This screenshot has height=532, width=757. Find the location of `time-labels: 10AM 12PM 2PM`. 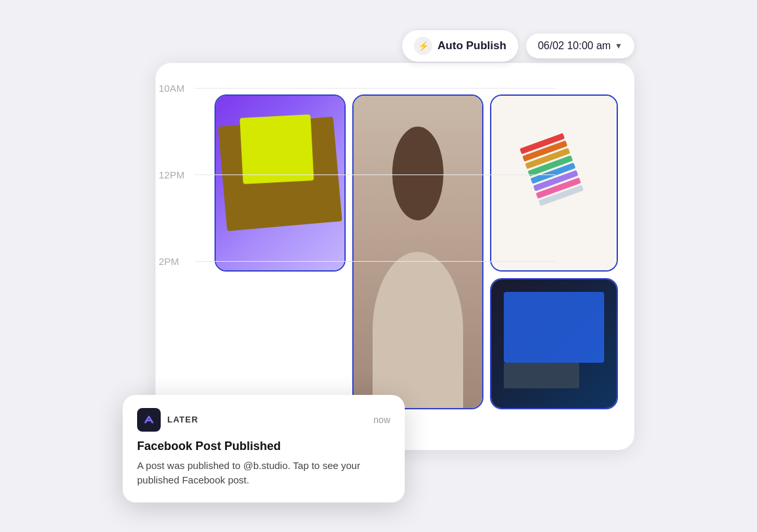

time-labels: 10AM 12PM 2PM is located at coordinates (172, 256).